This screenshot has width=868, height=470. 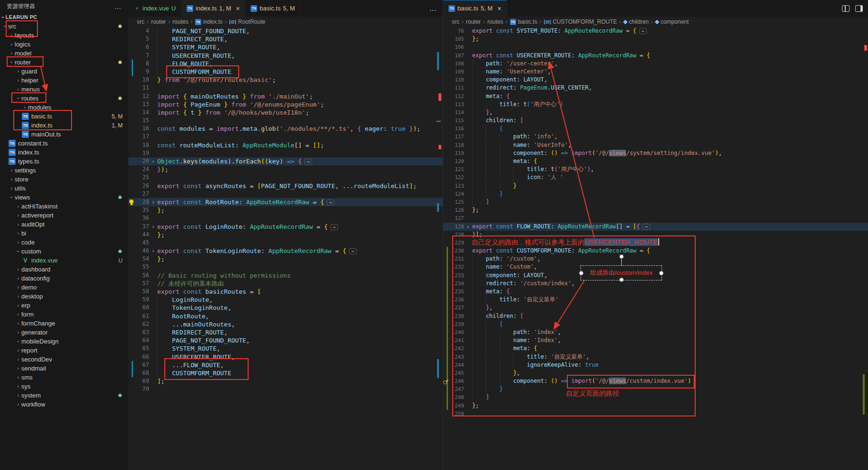 I want to click on tree-item-modules: ›modules, so click(x=64, y=107).